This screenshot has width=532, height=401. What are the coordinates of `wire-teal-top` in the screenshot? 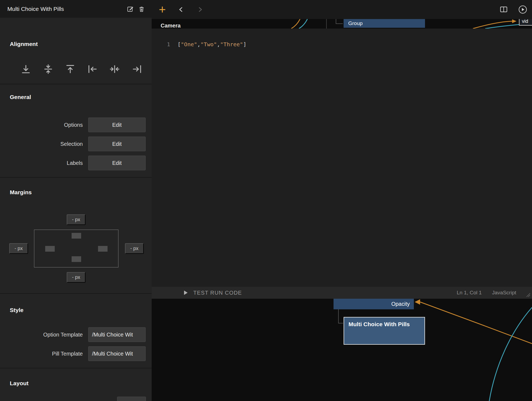 It's located at (303, 24).